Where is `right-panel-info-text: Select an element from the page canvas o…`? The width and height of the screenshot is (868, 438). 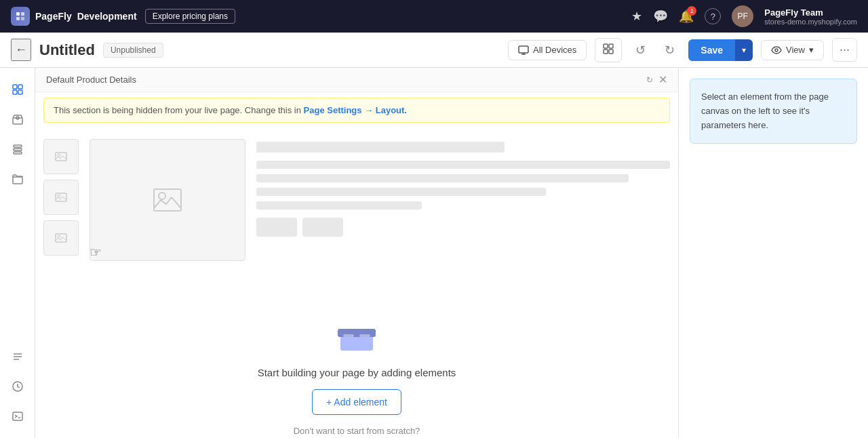 right-panel-info-text: Select an element from the page canvas o… is located at coordinates (773, 111).